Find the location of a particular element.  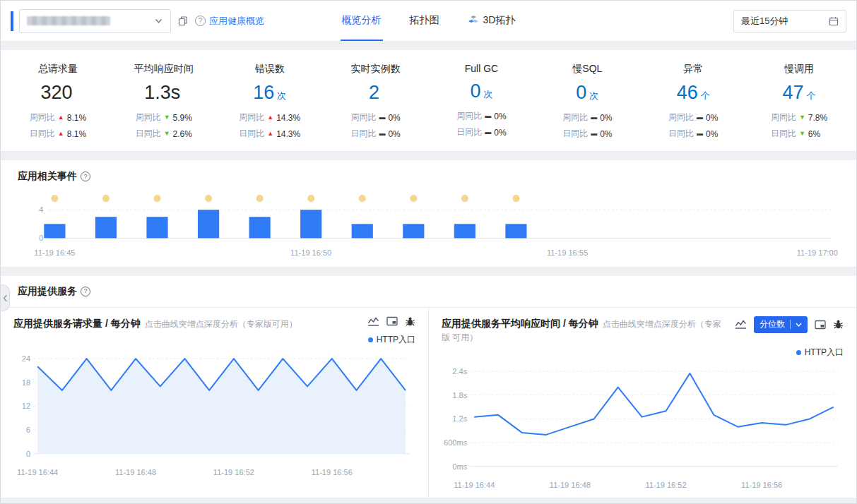

svg-text: 0ms is located at coordinates (459, 466).